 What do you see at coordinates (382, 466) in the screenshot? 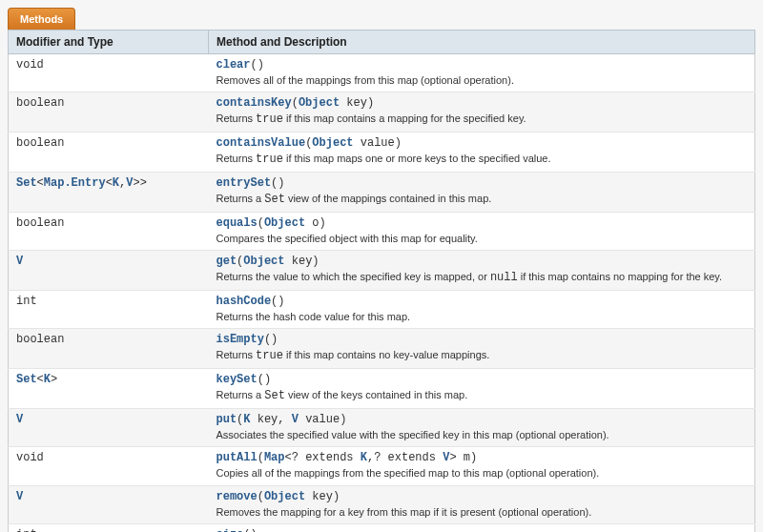
I see `table-row: voidputAll(Map<? extends K,? extends V> …` at bounding box center [382, 466].